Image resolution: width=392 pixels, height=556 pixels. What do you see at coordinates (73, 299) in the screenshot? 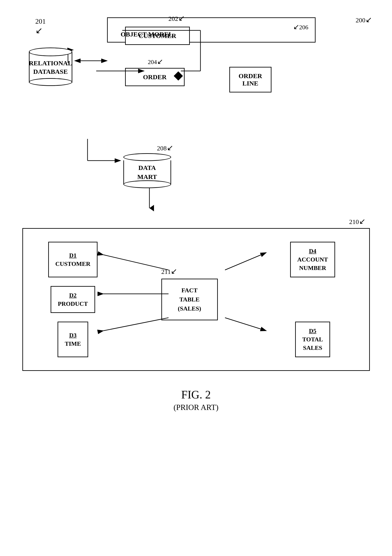
I see `d2-container: D2 PRODUCT` at bounding box center [73, 299].